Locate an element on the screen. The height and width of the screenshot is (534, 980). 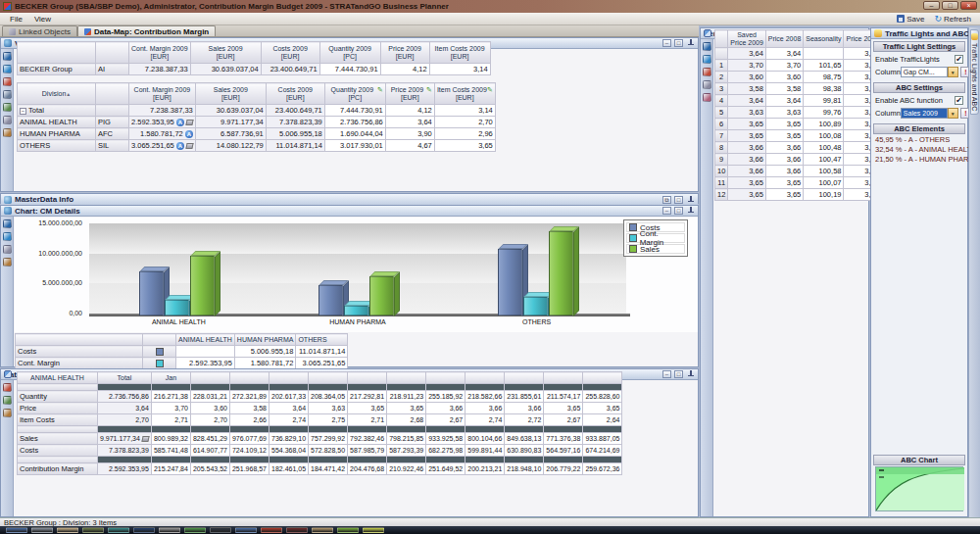
value-cell: 3,14 is located at coordinates (465, 111).